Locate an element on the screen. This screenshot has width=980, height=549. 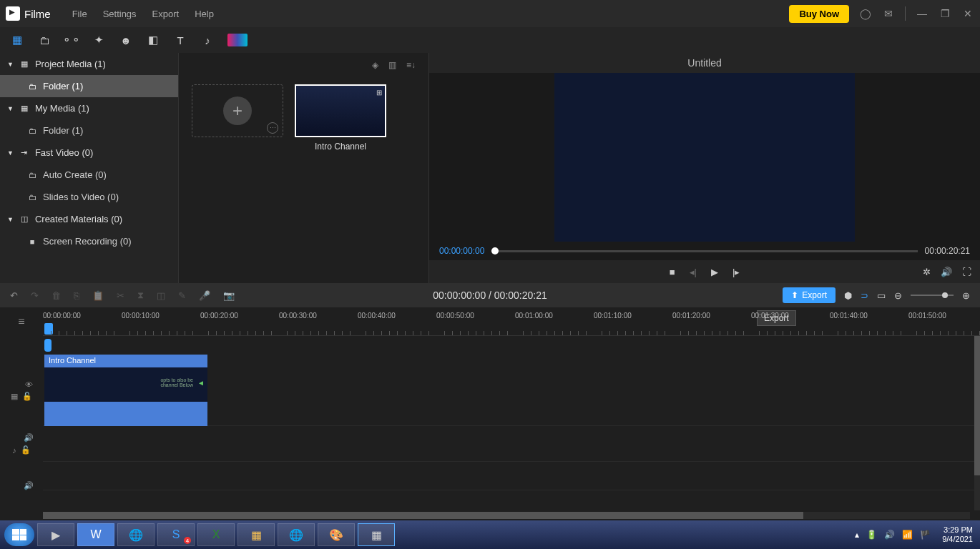
eye-icon: 👁 is located at coordinates (29, 385).